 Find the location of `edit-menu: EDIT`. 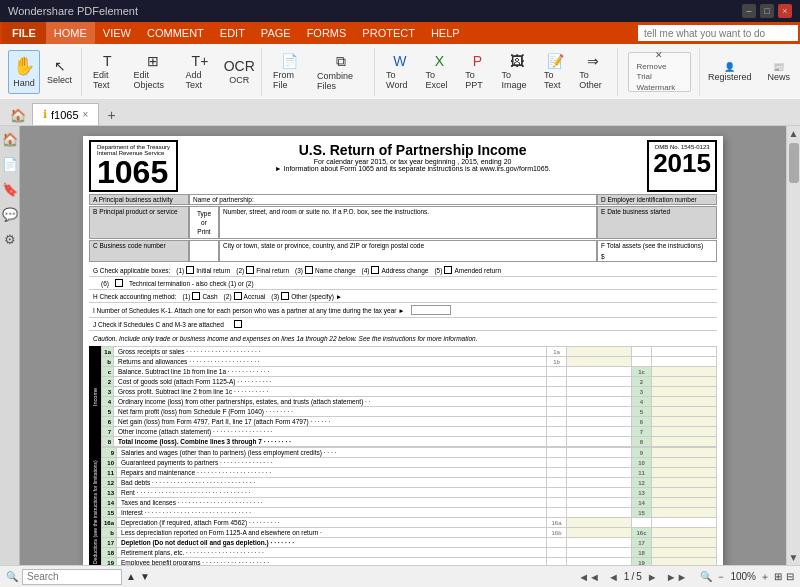

edit-menu: EDIT is located at coordinates (232, 33).